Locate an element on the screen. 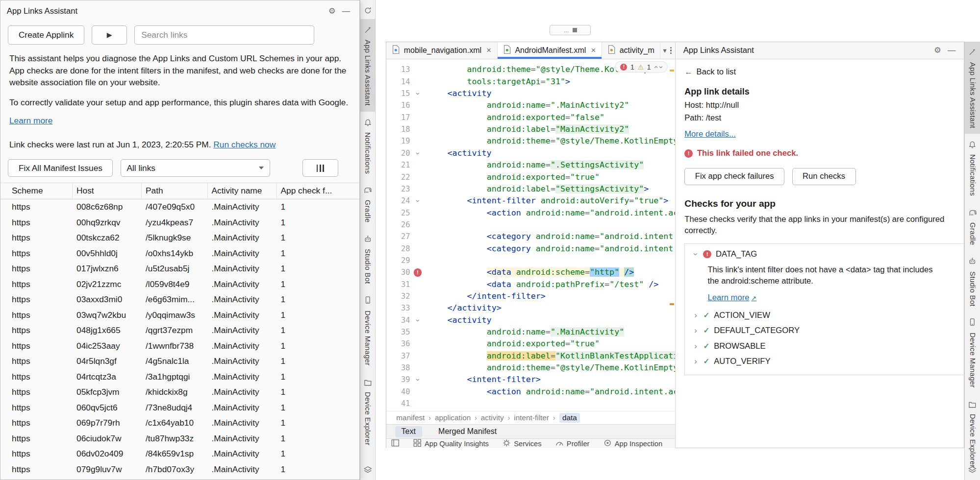 The width and height of the screenshot is (980, 480). more-details-link: More details... is located at coordinates (710, 134).